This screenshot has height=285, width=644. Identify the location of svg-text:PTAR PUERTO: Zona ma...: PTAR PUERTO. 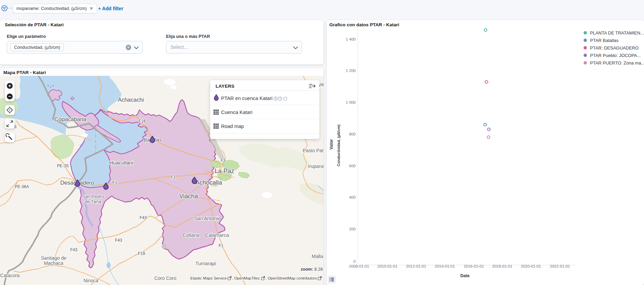
(617, 63).